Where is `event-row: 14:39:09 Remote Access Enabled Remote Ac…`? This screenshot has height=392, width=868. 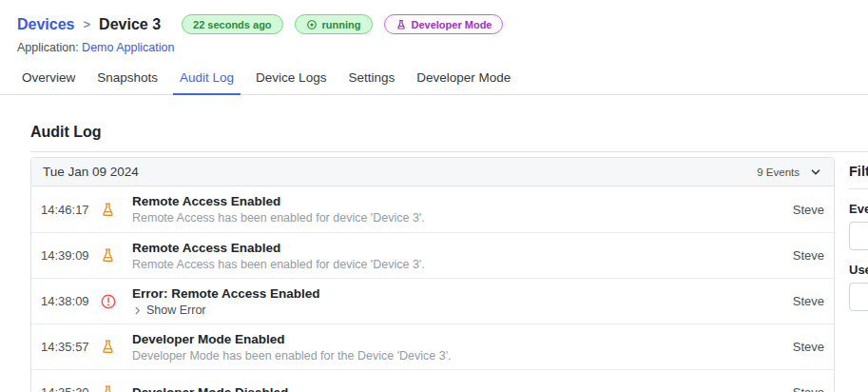 event-row: 14:39:09 Remote Access Enabled Remote Ac… is located at coordinates (433, 255).